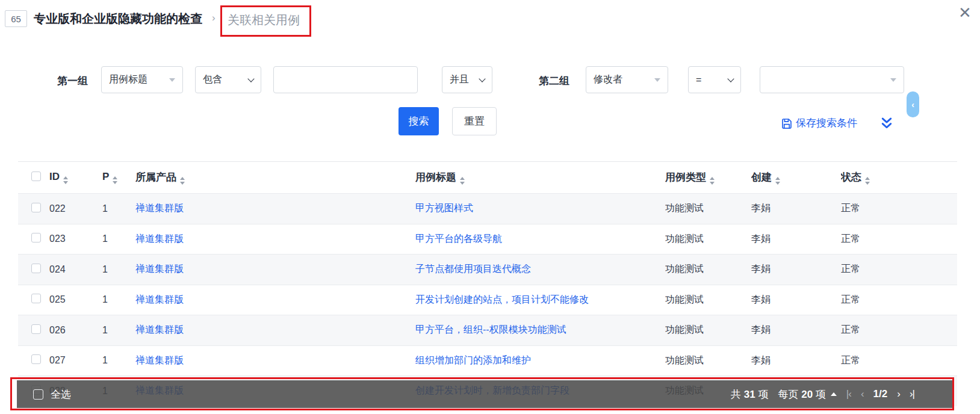 Image resolution: width=980 pixels, height=414 pixels. I want to click on col-header-type: 用例类型, so click(708, 178).